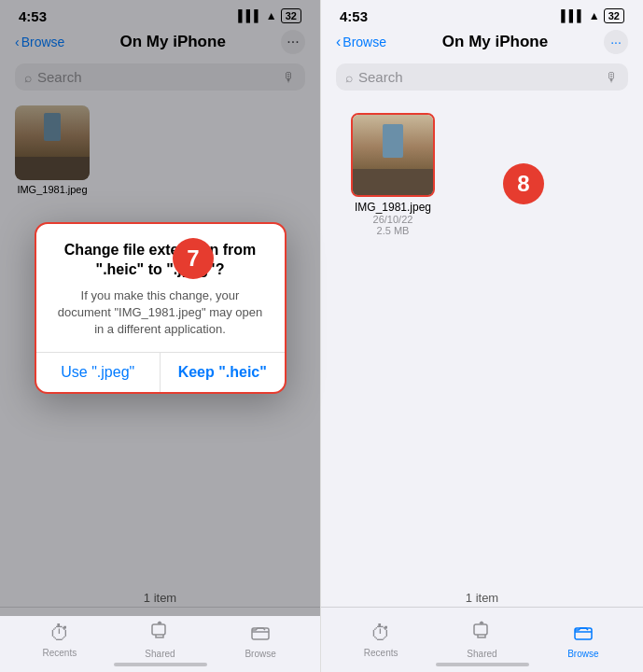 The width and height of the screenshot is (643, 672). What do you see at coordinates (349, 77) in the screenshot?
I see `right-search-icon: ⌕` at bounding box center [349, 77].